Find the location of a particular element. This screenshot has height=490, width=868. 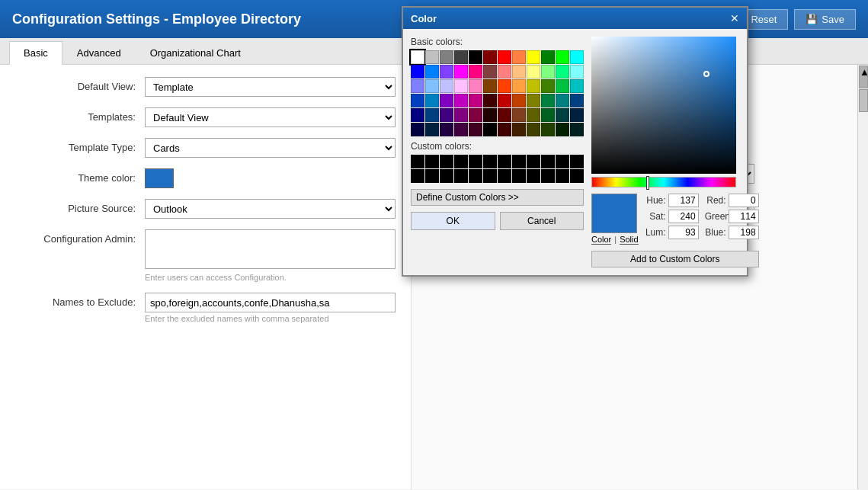

sat-input is located at coordinates (684, 216).